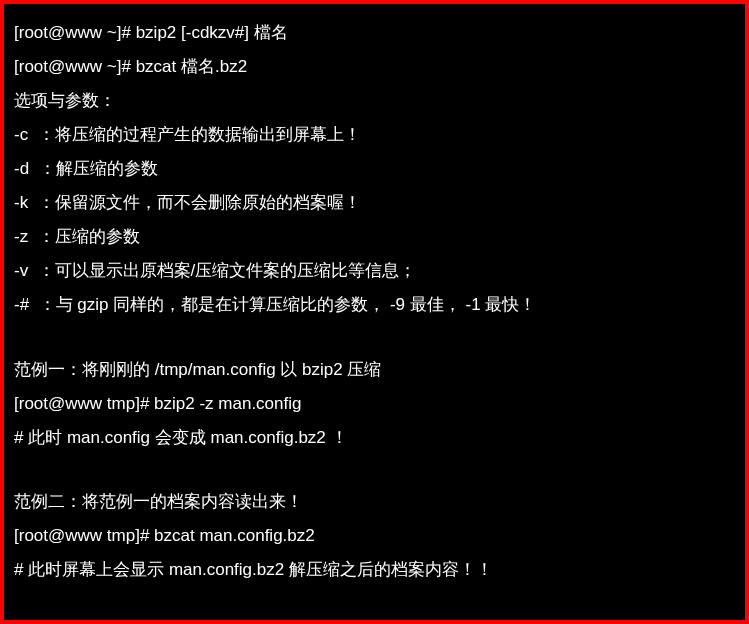  What do you see at coordinates (374, 135) in the screenshot?
I see `terminal-line: -c ：将压缩的过程产生的数据输出到屏幕上！` at bounding box center [374, 135].